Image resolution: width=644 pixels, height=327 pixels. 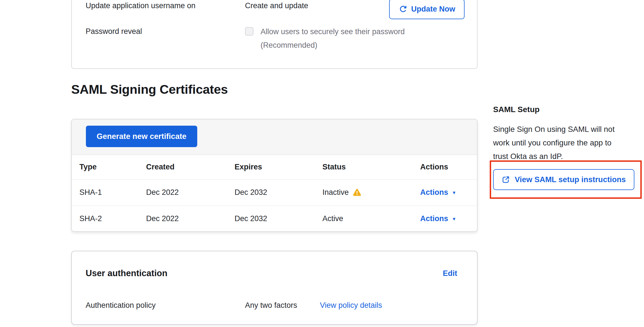 What do you see at coordinates (433, 9) in the screenshot?
I see `update-now-label: Update Now` at bounding box center [433, 9].